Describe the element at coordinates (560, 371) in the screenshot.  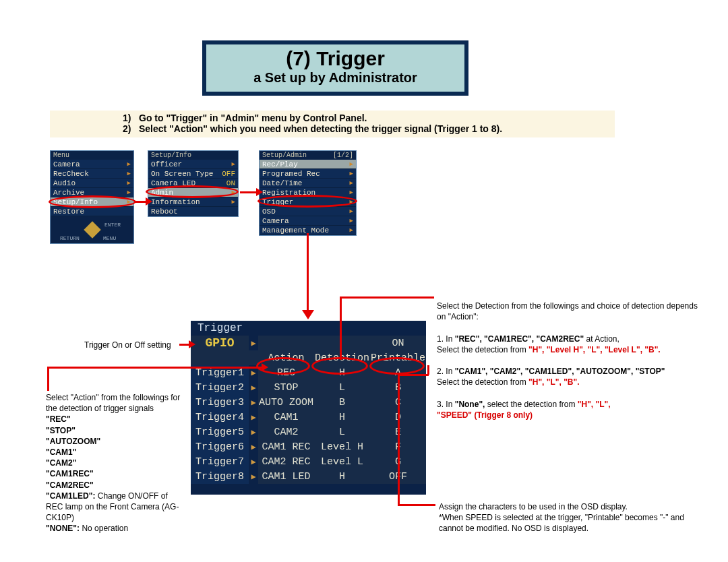
I see `note-text: "CAM1", "CAM2", "CAM1LED", "AUTOZOOM", "…` at that location.